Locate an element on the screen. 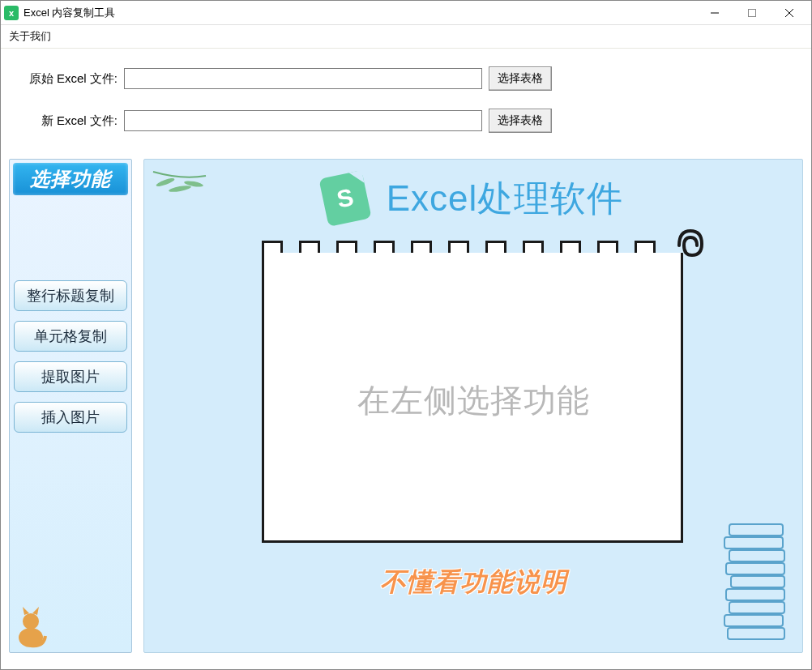 Image resolution: width=812 pixels, height=670 pixels. leaves-icon is located at coordinates (182, 192).